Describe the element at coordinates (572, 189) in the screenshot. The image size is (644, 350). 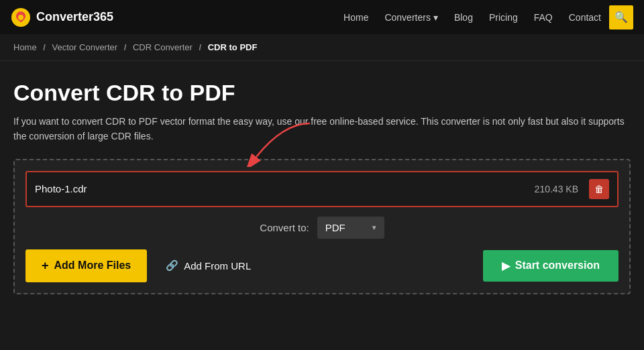
I see `file-info-right: 210.43 KB 🗑` at that location.